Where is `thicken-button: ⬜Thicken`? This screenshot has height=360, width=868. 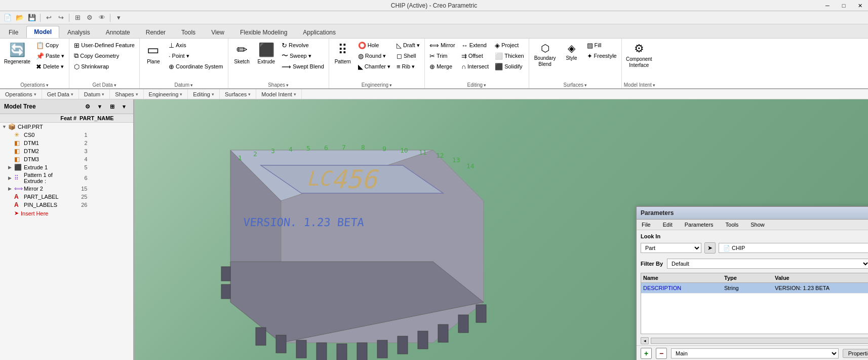 thicken-button: ⬜Thicken is located at coordinates (509, 56).